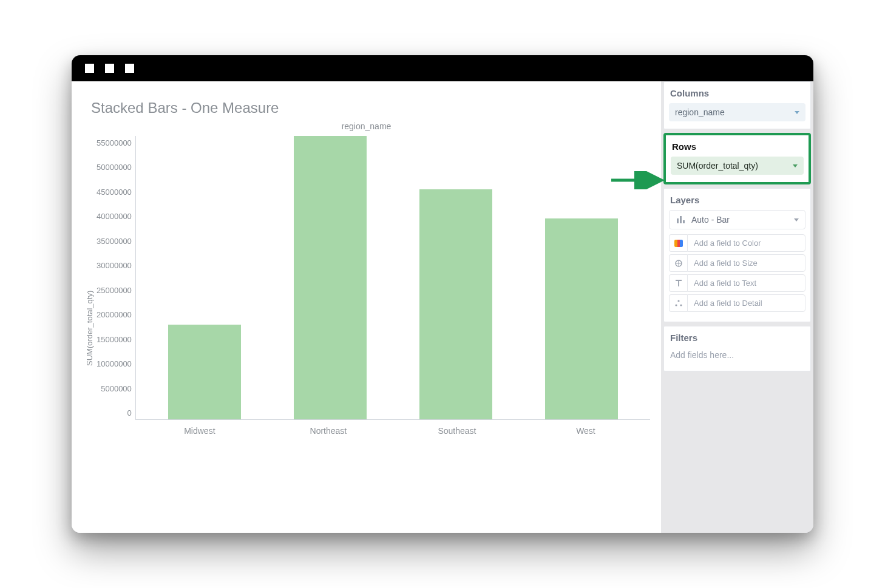 Image resolution: width=885 pixels, height=588 pixels. I want to click on y-tick: 15000000, so click(114, 340).